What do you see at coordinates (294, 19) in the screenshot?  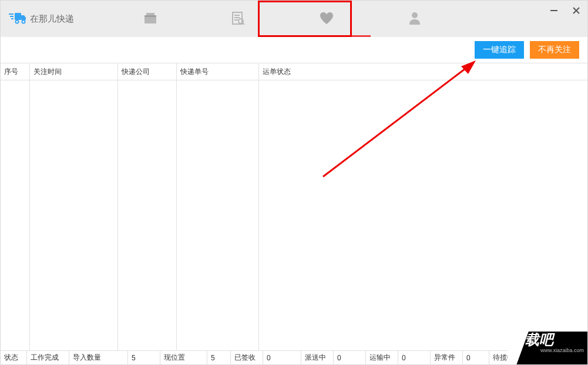 I see `titlebar: 在那儿快递` at bounding box center [294, 19].